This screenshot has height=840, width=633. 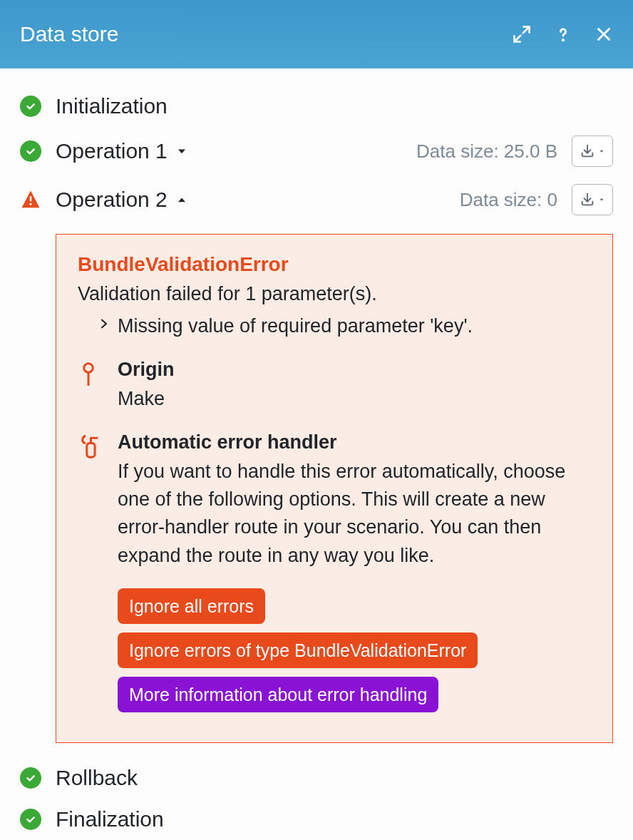 What do you see at coordinates (278, 695) in the screenshot?
I see `more-info-button: More information about error handling` at bounding box center [278, 695].